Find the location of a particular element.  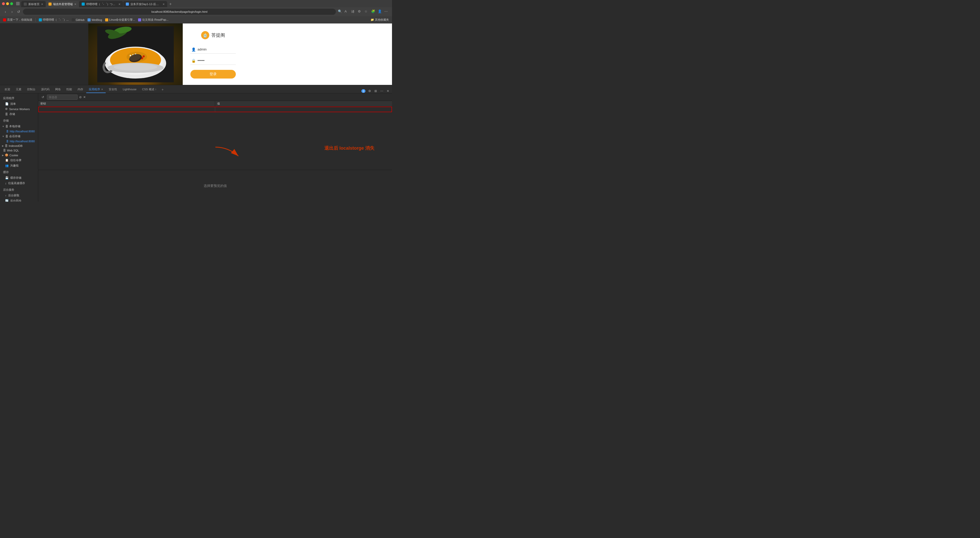

fetch-icon: ↑ is located at coordinates (6, 195).